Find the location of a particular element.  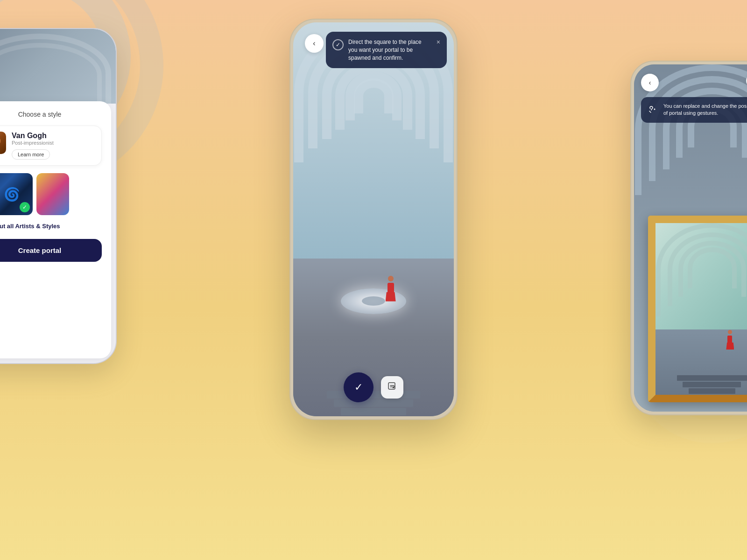

notification-close-button: × is located at coordinates (438, 42).